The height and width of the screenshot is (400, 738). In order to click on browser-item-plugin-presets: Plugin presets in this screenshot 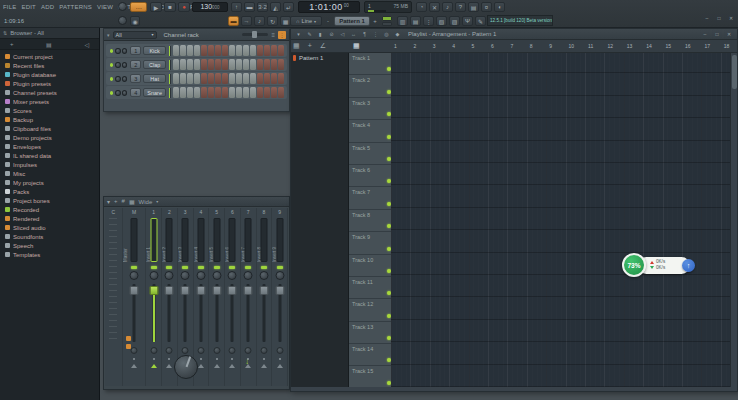, I will do `click(50, 84)`.